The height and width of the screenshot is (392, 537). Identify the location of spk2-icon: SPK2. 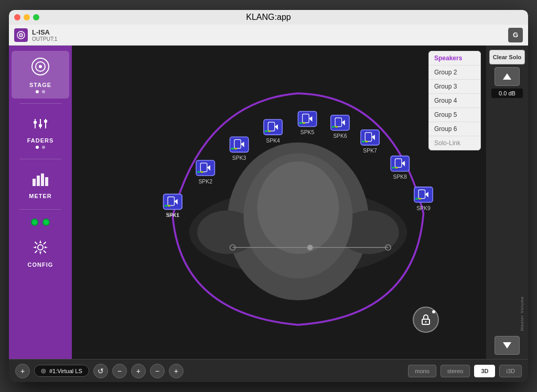
(206, 172).